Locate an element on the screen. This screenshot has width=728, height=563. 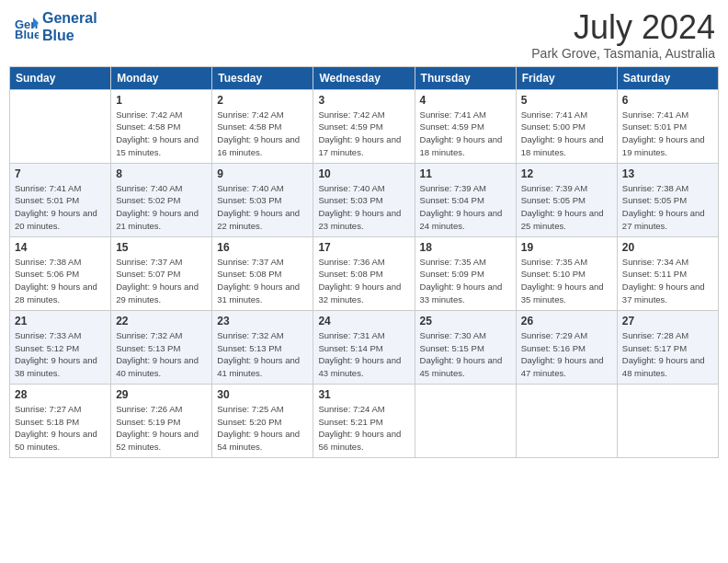
day-number: 29 is located at coordinates (162, 395).